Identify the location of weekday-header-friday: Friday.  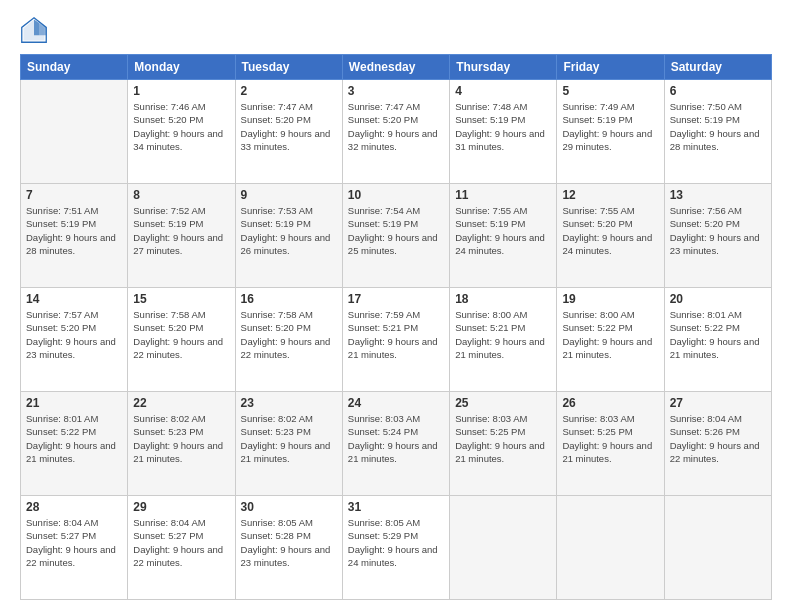
(610, 68).